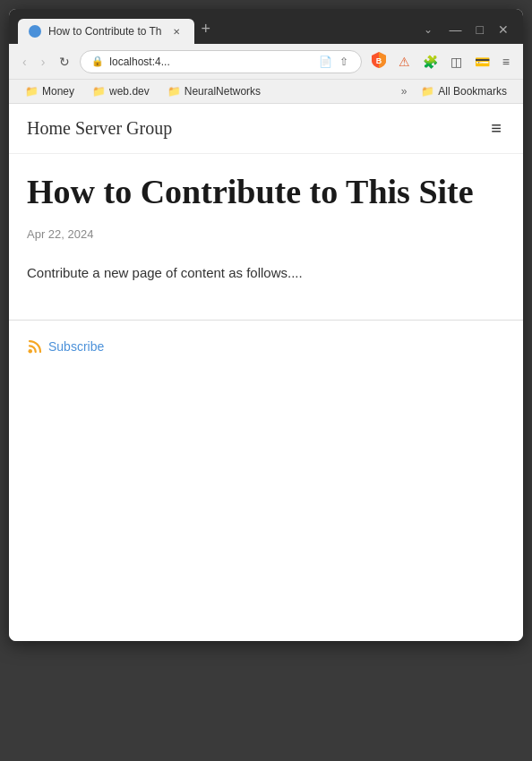 The width and height of the screenshot is (532, 761). Describe the element at coordinates (106, 31) in the screenshot. I see `active-tab: How to Contribute to Th ✕` at that location.